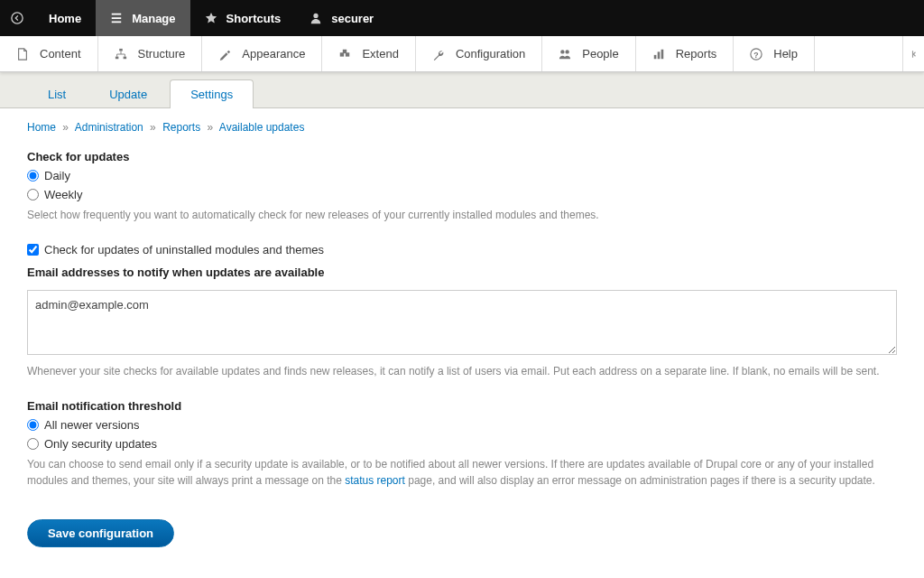  Describe the element at coordinates (23, 54) in the screenshot. I see `content-icon` at that location.